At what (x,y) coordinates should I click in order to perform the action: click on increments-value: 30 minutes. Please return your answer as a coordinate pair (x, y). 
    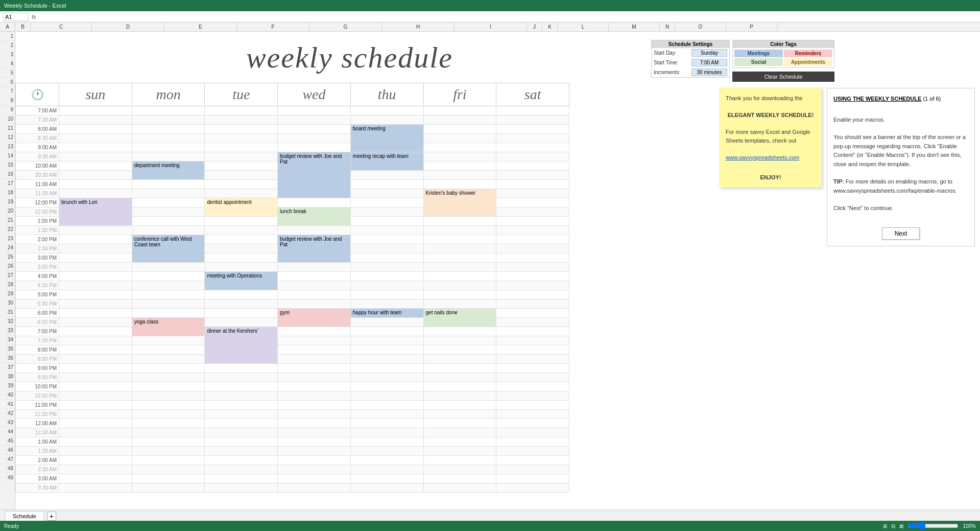
    Looking at the image, I should click on (709, 73).